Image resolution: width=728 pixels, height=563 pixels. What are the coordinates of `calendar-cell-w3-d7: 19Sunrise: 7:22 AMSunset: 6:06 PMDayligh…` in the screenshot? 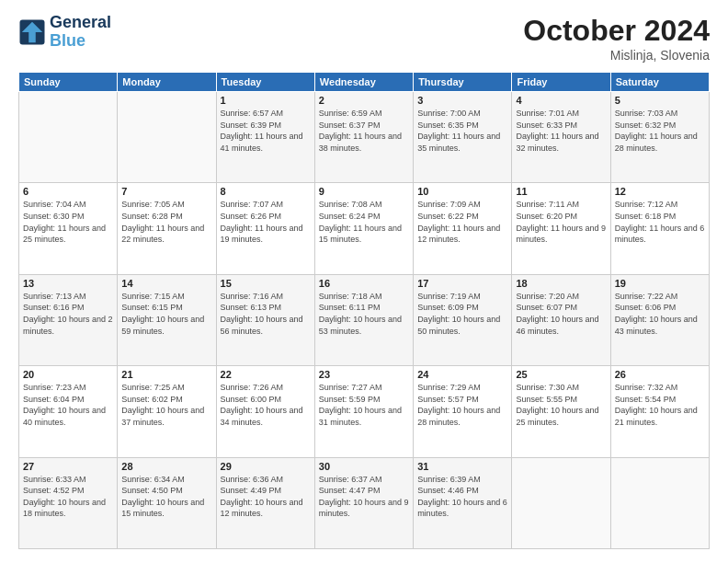 It's located at (660, 320).